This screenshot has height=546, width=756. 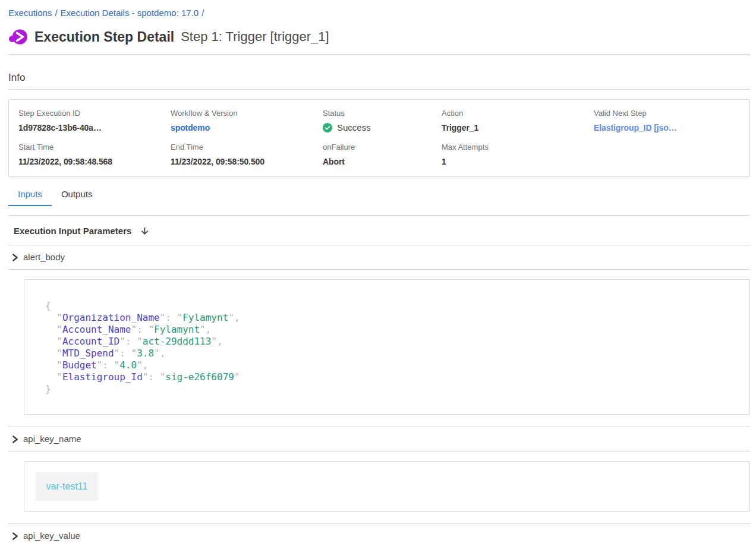 What do you see at coordinates (130, 13) in the screenshot?
I see `breadcrumb-link: Execution Details - spotdemo: 17.0` at bounding box center [130, 13].